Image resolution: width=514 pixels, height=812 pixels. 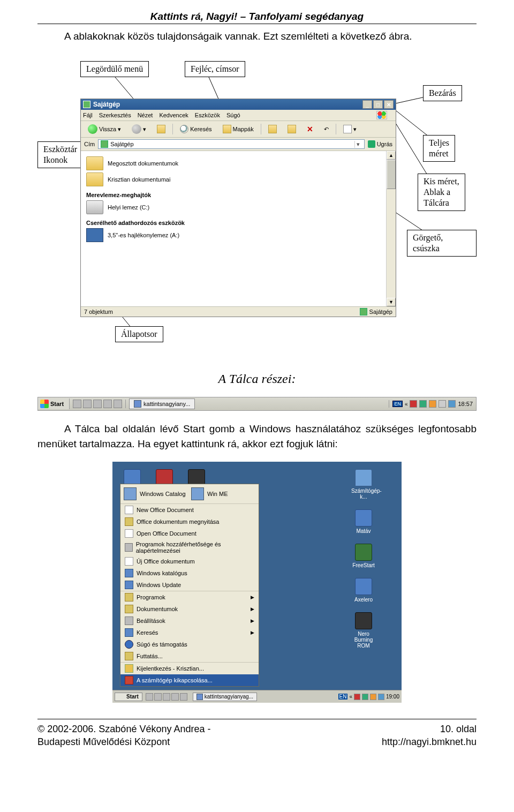 I want to click on organization: Budapesti Művelődési Központ, so click(x=124, y=742).